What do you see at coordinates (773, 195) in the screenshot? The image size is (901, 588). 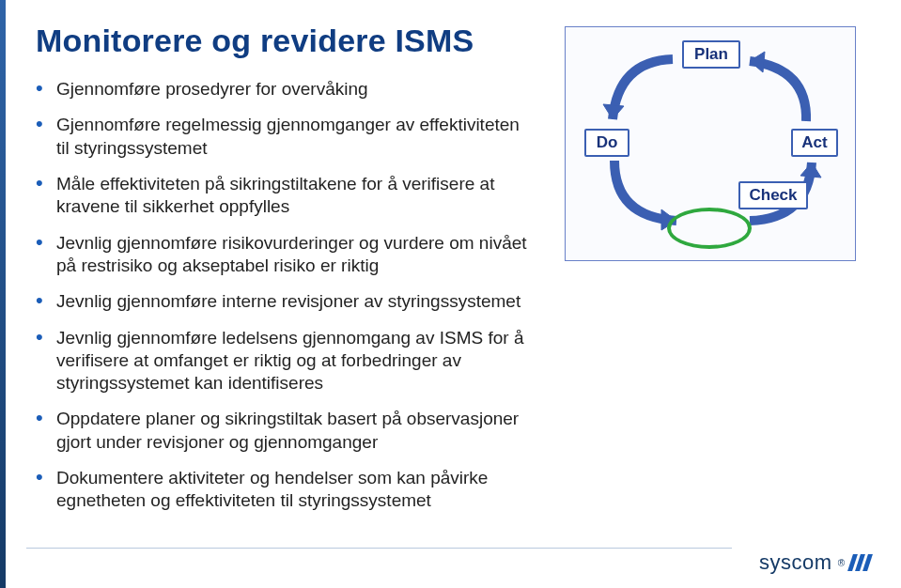 I see `pdca-check-box: Check` at bounding box center [773, 195].